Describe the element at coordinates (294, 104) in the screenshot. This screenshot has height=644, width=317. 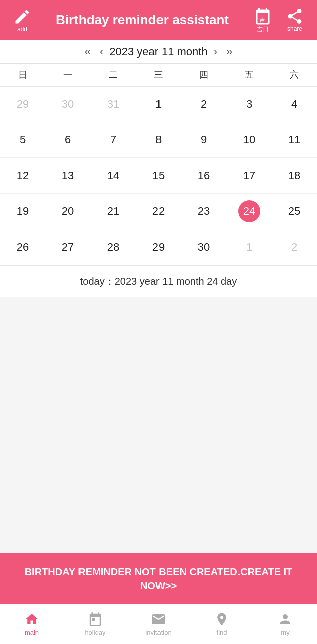
I see `cal-day-cell: 4` at that location.